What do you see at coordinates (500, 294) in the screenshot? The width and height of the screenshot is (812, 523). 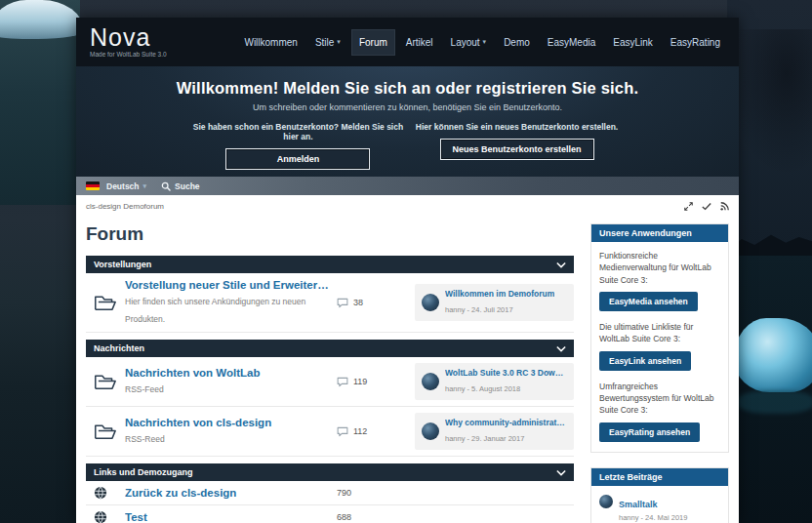 I see `last-post-link: Willkommen im Demoforum` at bounding box center [500, 294].